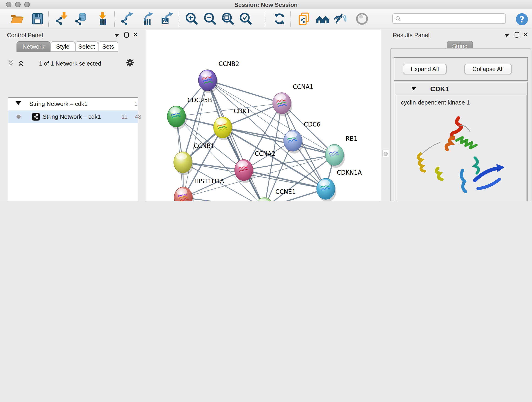  I want to click on import-network-icon, so click(62, 19).